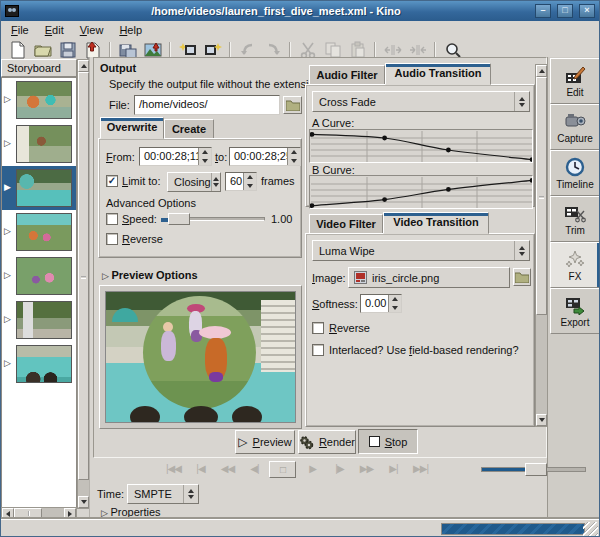 The image size is (600, 537). Describe the element at coordinates (68, 50) in the screenshot. I see `save-file-button` at that location.